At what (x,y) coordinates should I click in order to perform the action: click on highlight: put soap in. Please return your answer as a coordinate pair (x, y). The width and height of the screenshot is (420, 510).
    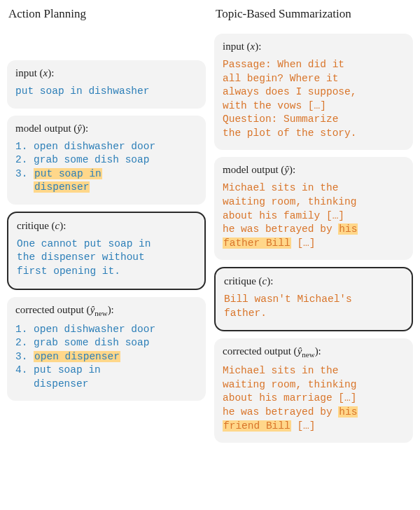
    Looking at the image, I should click on (68, 174).